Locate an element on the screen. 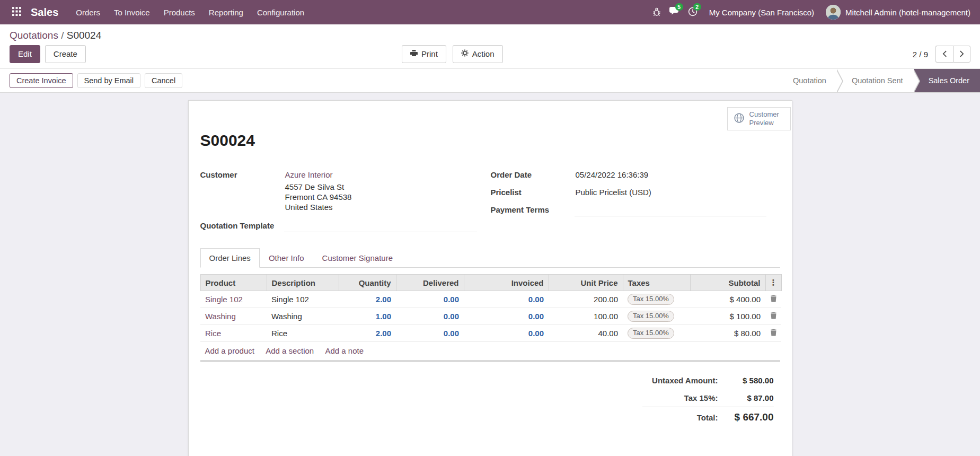 This screenshot has height=456, width=980. quotation-template-label: Quotation Template is located at coordinates (242, 226).